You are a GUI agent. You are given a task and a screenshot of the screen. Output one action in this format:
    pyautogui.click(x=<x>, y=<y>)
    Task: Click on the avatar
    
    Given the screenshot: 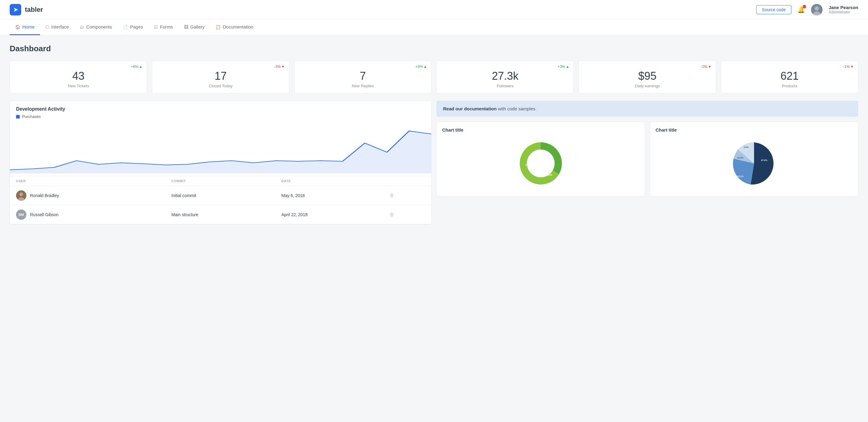 What is the action you would take?
    pyautogui.click(x=817, y=10)
    